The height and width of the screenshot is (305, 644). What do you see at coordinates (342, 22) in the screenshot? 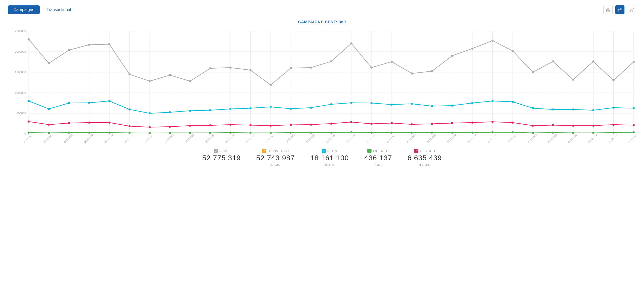
I see `campaigns-sent-value: 360` at bounding box center [342, 22].